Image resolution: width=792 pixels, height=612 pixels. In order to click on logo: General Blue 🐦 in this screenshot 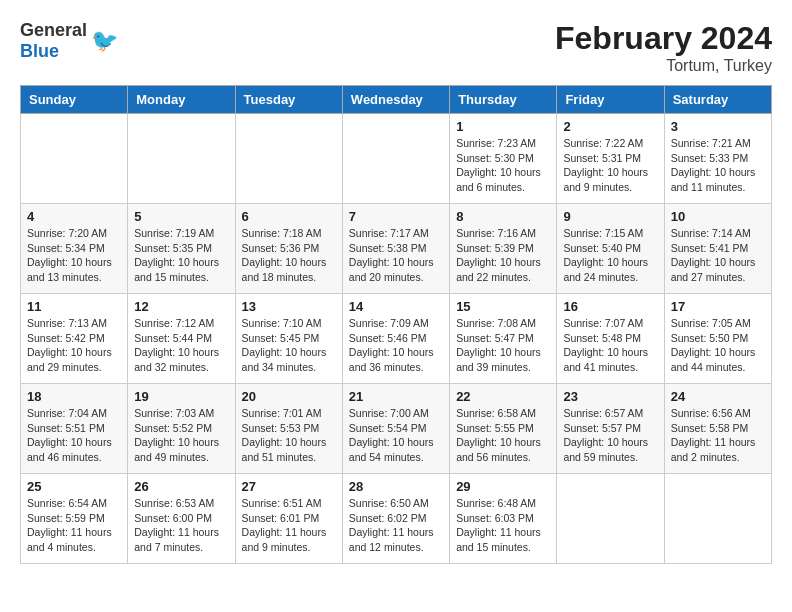, I will do `click(69, 41)`.